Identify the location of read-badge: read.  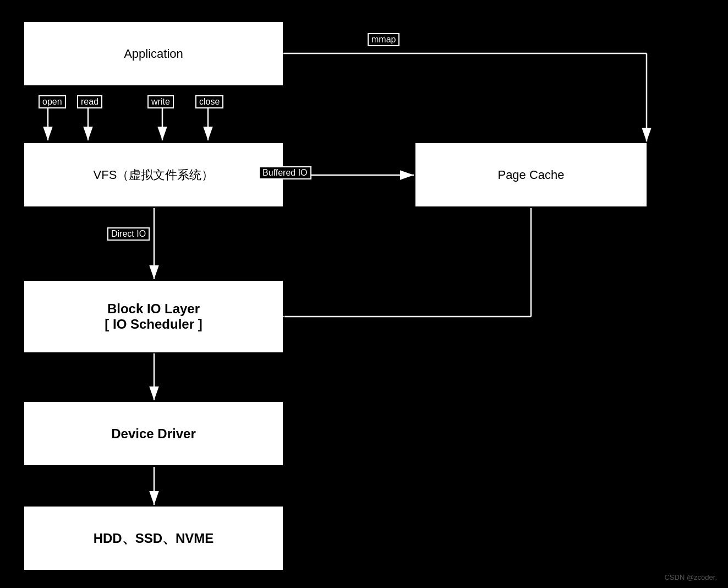
(90, 102).